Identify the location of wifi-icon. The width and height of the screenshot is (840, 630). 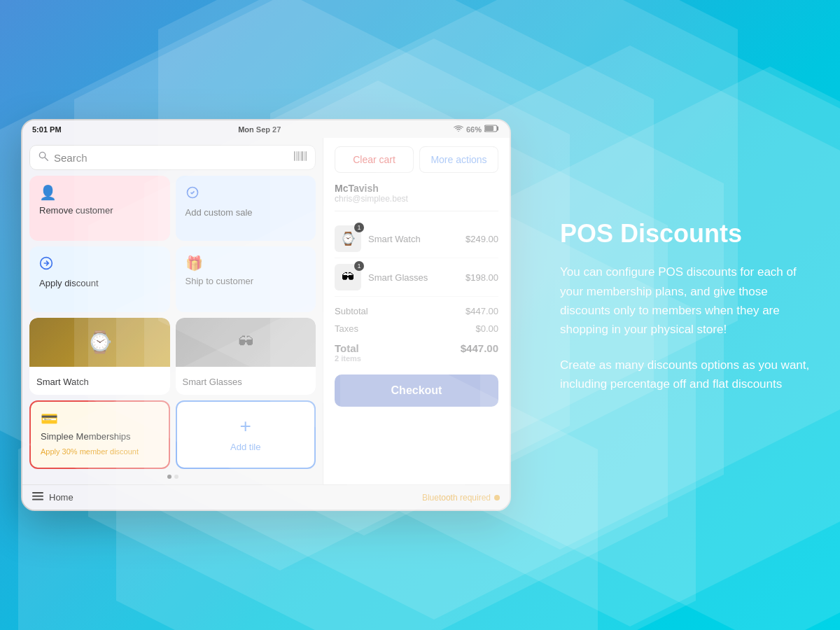
(458, 130).